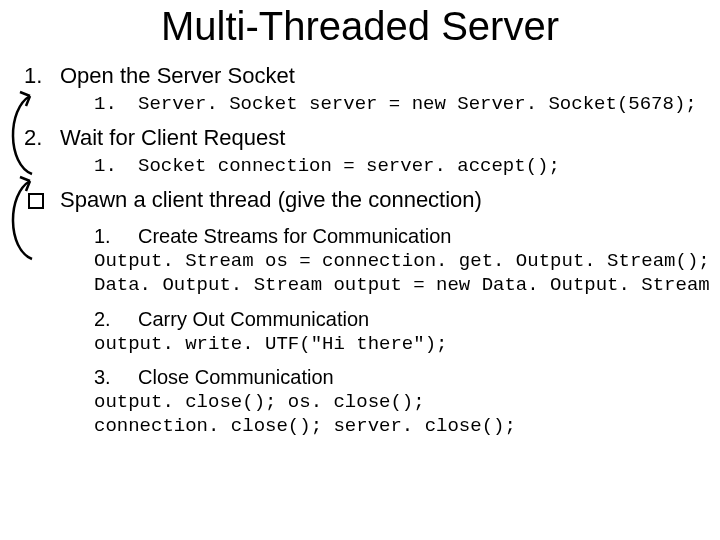  What do you see at coordinates (178, 76) in the screenshot?
I see `step-1-heading: Open the Server Socket` at bounding box center [178, 76].